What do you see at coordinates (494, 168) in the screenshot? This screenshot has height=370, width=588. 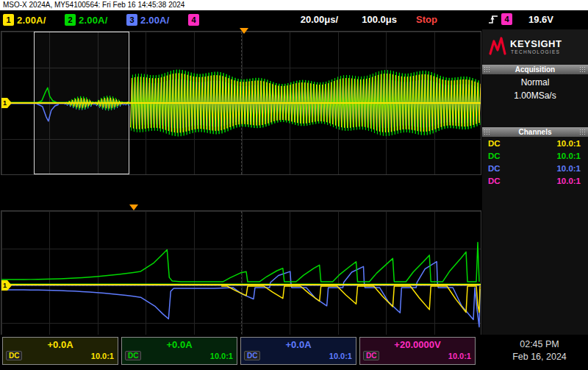 I see `ch3-coupling: DC` at bounding box center [494, 168].